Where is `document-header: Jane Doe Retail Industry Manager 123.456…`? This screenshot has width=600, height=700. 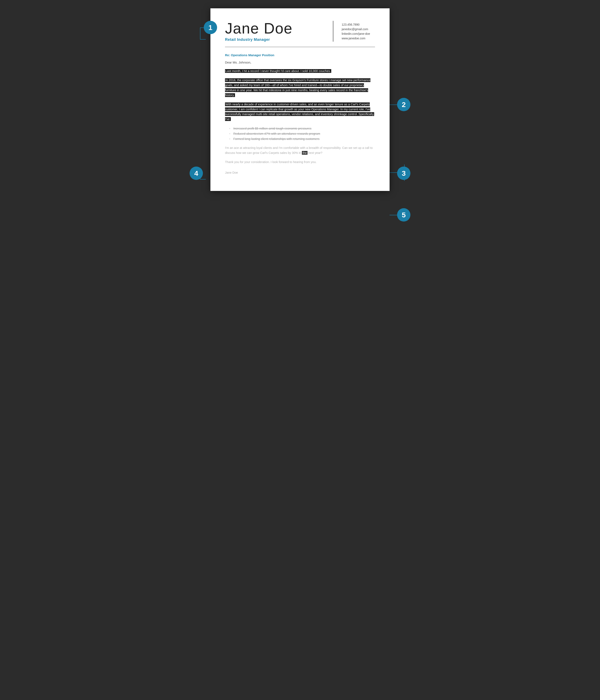
document-header: Jane Doe Retail Industry Manager 123.456… is located at coordinates (300, 31).